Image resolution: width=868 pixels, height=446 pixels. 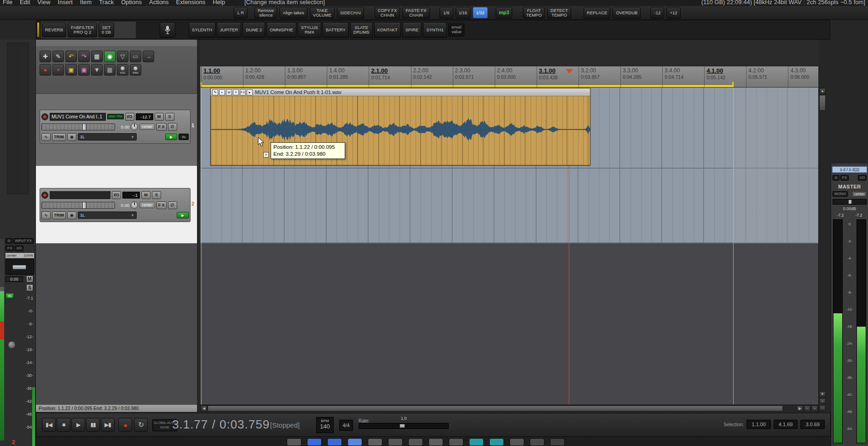 I want to click on envelope-button: ∿, so click(x=46, y=216).